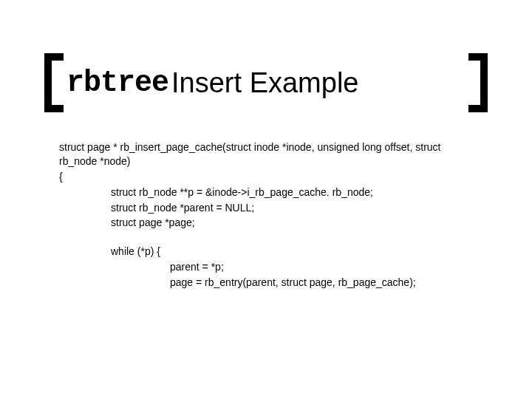  What do you see at coordinates (292, 208) in the screenshot?
I see `decl-line-2: struct rb_node *parent = NULL;` at bounding box center [292, 208].